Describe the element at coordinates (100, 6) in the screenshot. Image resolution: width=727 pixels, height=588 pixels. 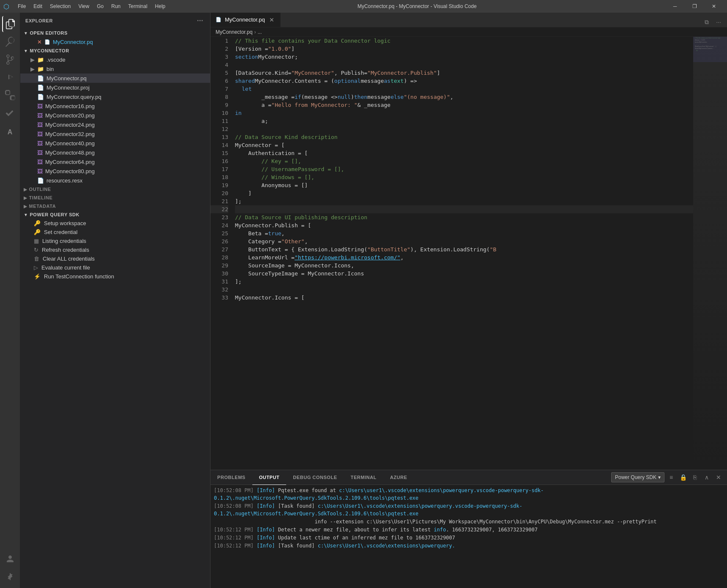
I see `menu-go: Go` at that location.